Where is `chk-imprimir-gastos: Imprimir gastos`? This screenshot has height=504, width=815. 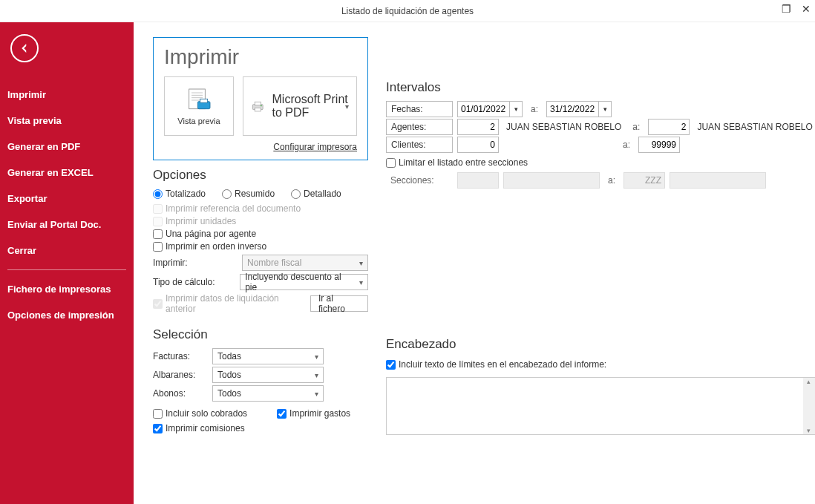 chk-imprimir-gastos: Imprimir gastos is located at coordinates (313, 413).